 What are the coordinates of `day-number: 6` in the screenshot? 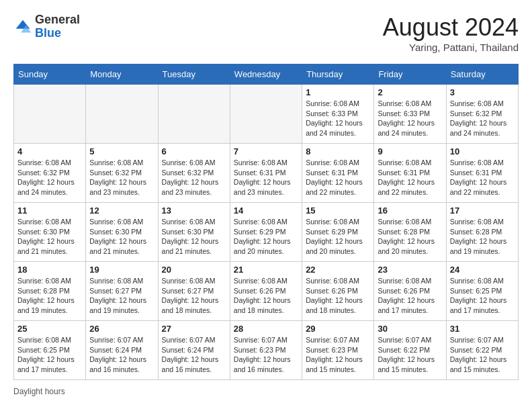 It's located at (194, 152).